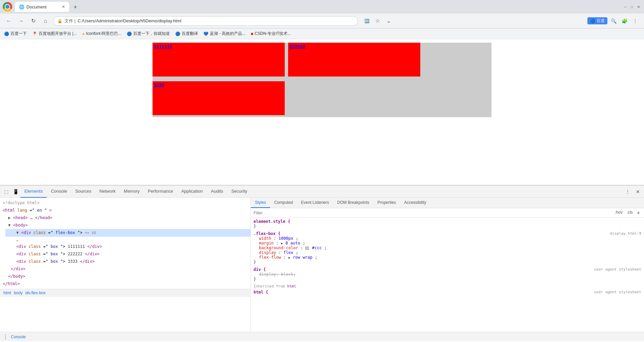  What do you see at coordinates (353, 203) in the screenshot?
I see `tab-dom-breakpoints: DOM Breakpoints` at bounding box center [353, 203].